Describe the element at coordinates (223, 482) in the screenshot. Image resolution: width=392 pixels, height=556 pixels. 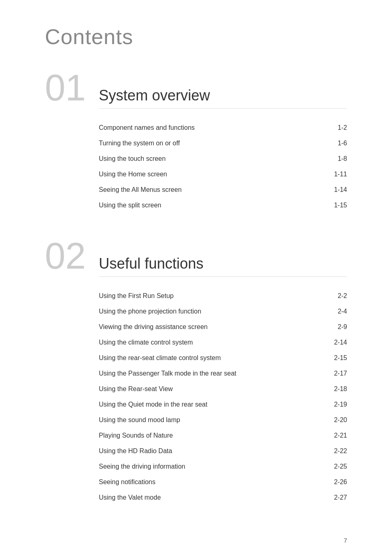
I see `toc-item: Seeing notifications2-26` at that location.